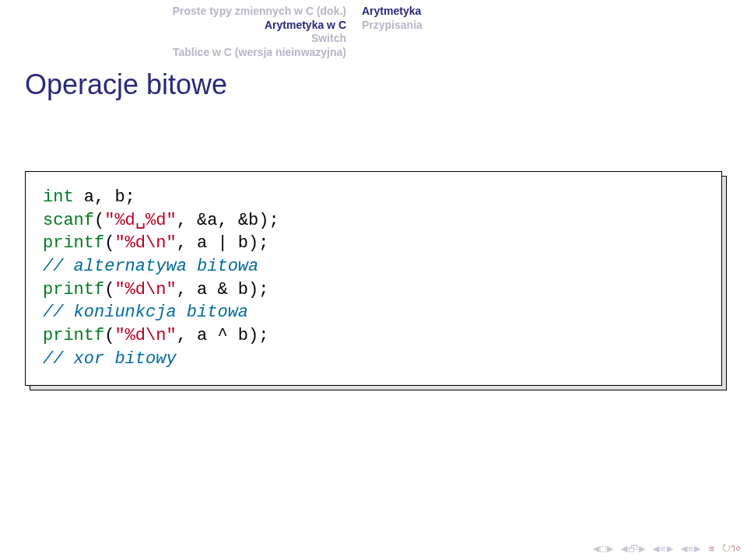 The height and width of the screenshot is (560, 747). I want to click on nav-sections: Proste typy zmiennych w C (dok.) Arytmet…, so click(177, 32).